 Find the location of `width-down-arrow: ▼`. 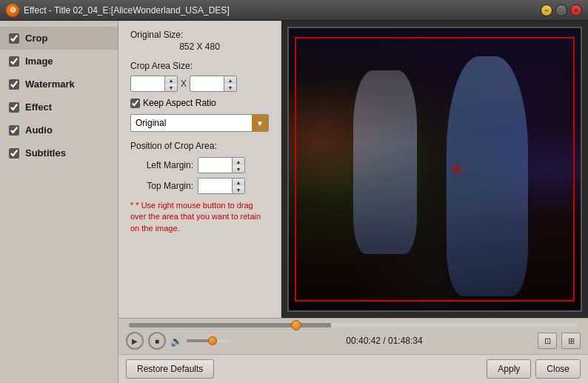

width-down-arrow: ▼ is located at coordinates (171, 87).